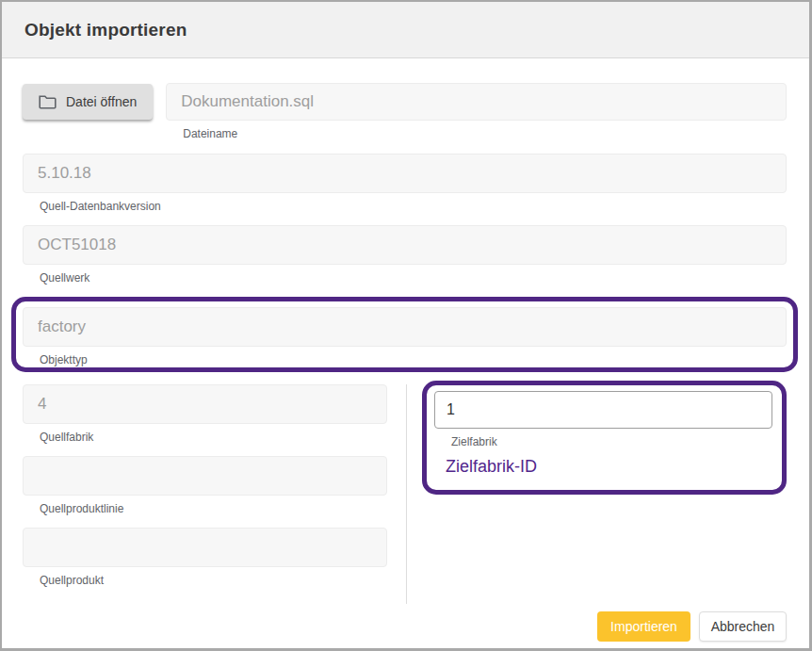  I want to click on quellfabrik-field: Quellfabrik, so click(205, 415).